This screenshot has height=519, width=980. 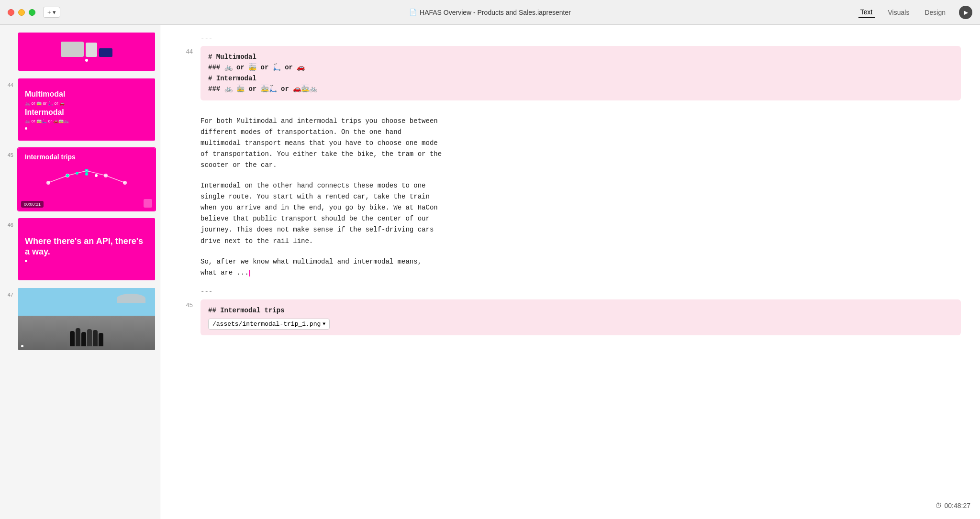 What do you see at coordinates (9, 110) in the screenshot?
I see `slide-number: 44` at bounding box center [9, 110].